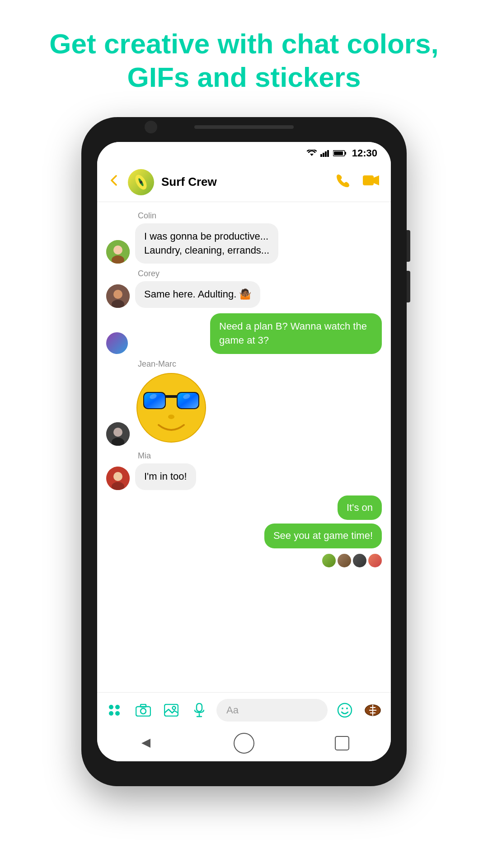  What do you see at coordinates (198, 295) in the screenshot?
I see `bubble-corey: Same here. Adulting. 🤷🏾` at bounding box center [198, 295].